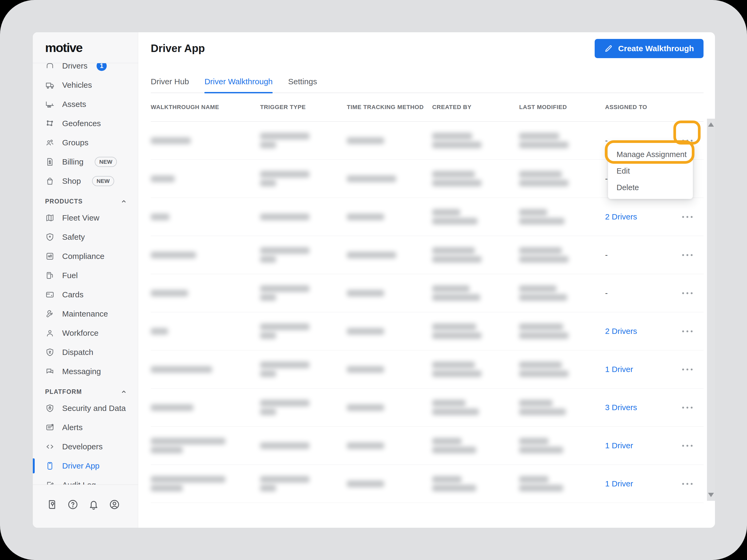 Image resolution: width=747 pixels, height=560 pixels. Describe the element at coordinates (427, 293) in the screenshot. I see `table-row: -` at that location.